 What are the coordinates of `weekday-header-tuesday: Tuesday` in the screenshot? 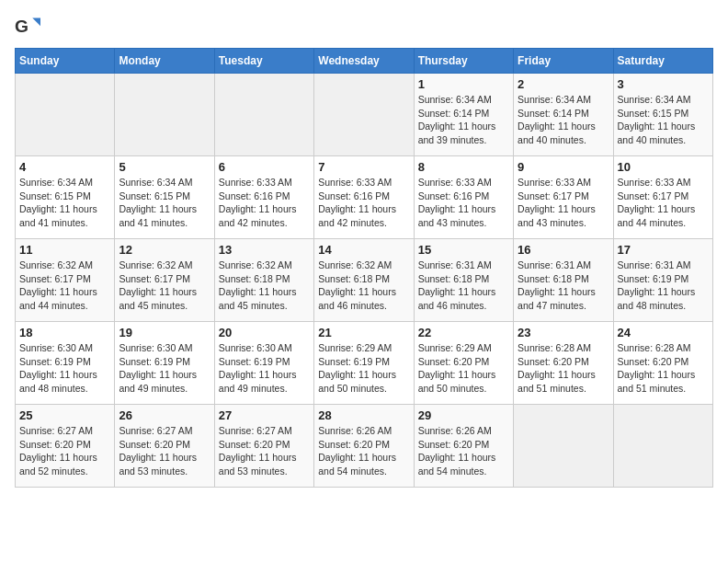 It's located at (264, 61).